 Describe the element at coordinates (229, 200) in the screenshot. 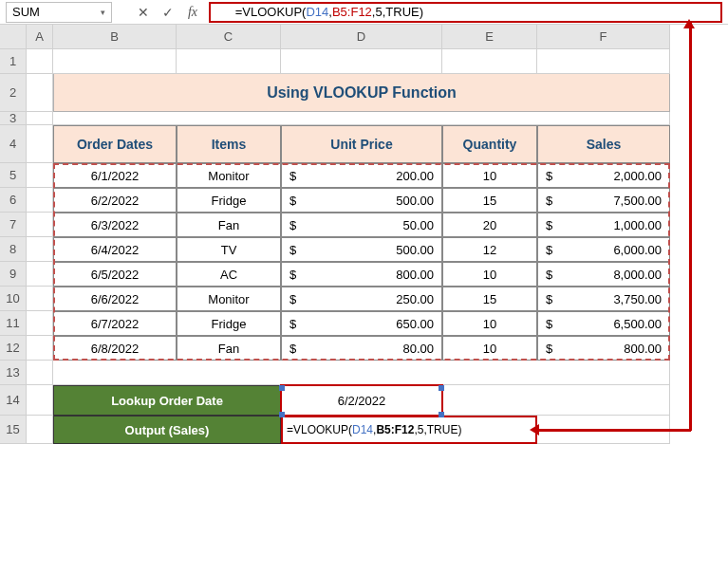

I see `cell-c6: Fridge` at that location.